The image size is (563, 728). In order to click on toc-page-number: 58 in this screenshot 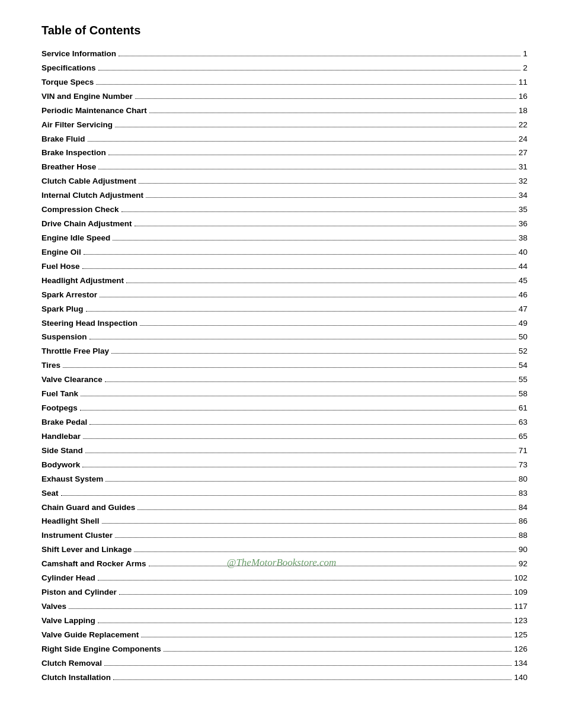, I will do `click(523, 395)`.